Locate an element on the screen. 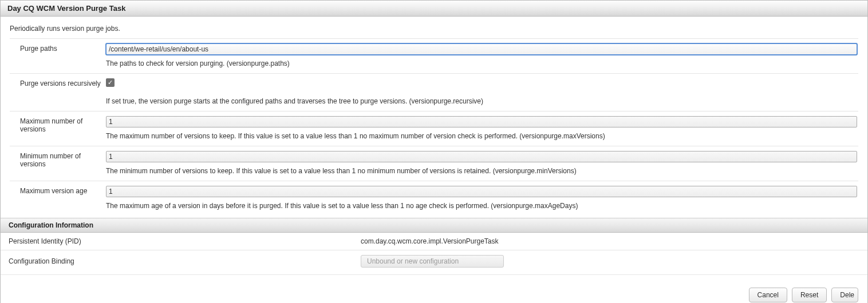  label-binding: Configuration Binding is located at coordinates (176, 262).